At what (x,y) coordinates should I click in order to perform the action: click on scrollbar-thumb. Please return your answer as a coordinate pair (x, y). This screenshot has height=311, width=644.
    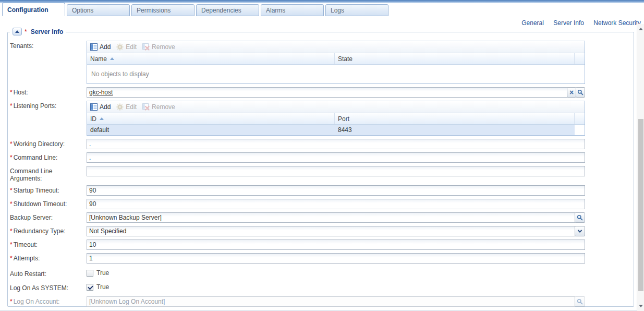
    Looking at the image, I should click on (641, 205).